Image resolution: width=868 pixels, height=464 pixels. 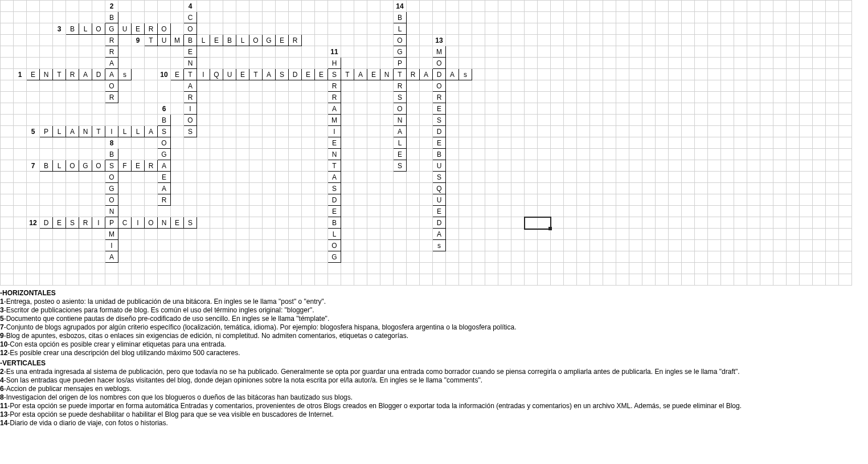 What do you see at coordinates (335, 63) in the screenshot?
I see `cell: H` at bounding box center [335, 63].